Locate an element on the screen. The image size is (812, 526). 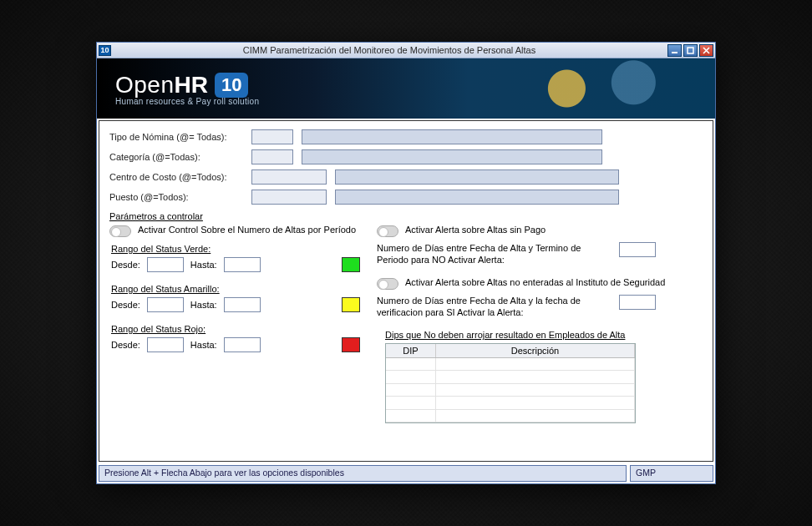
left-column: Activar Control Sobre el Numero de Altas… is located at coordinates (235, 324).